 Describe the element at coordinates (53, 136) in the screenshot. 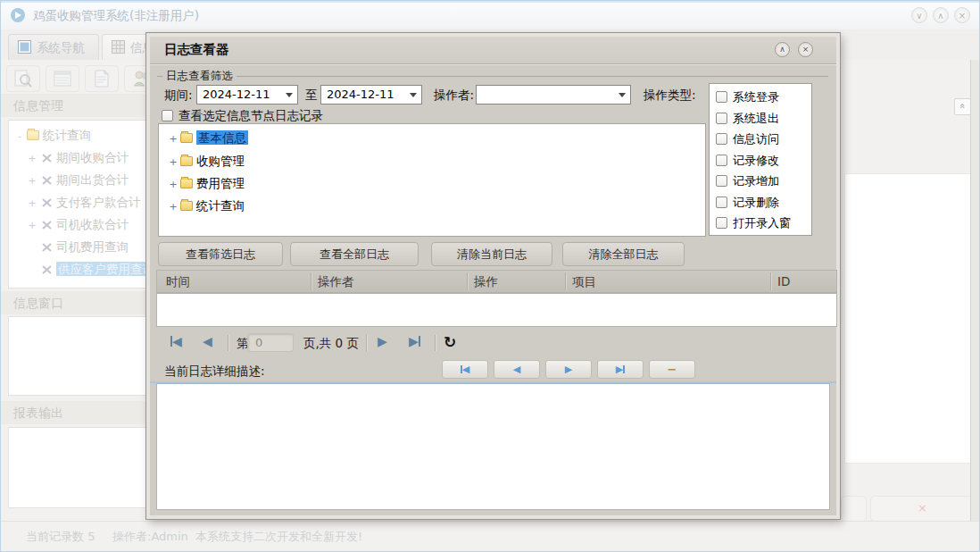

I see `tree-item-stats-root: -统计查询` at that location.